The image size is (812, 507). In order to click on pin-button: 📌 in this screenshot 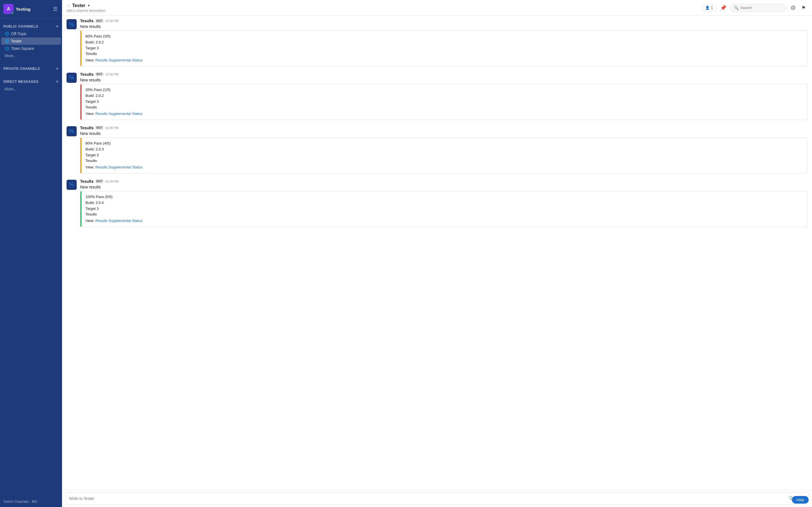, I will do `click(723, 8)`.